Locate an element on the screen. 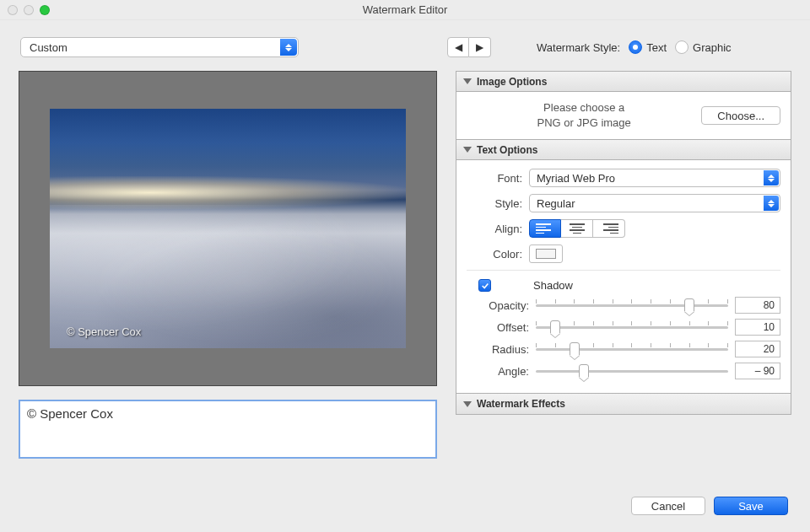 The image size is (810, 532). check-icon is located at coordinates (485, 286).